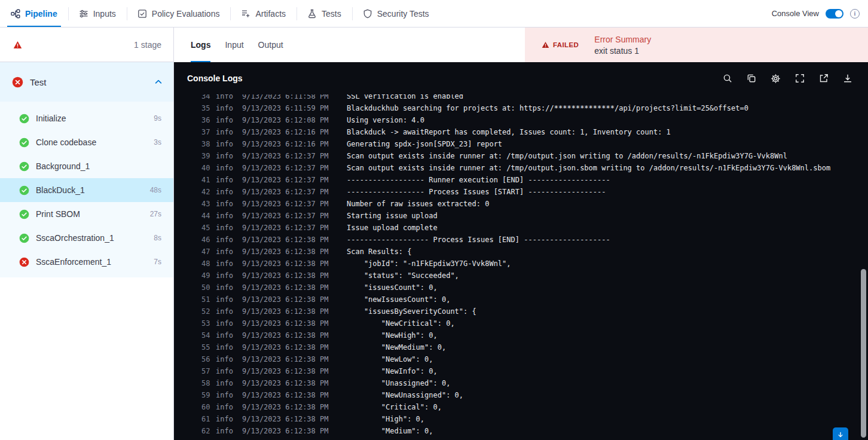 Image resolution: width=868 pixels, height=440 pixels. Describe the element at coordinates (234, 45) in the screenshot. I see `tab-input: Input` at that location.